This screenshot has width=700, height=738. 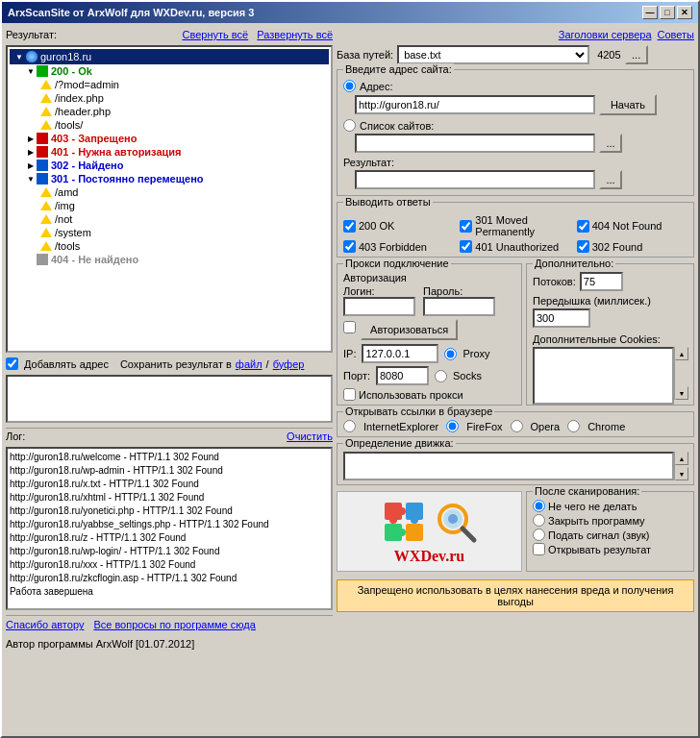 What do you see at coordinates (515, 466) in the screenshot?
I see `engine-area: ▲ ▼` at bounding box center [515, 466].